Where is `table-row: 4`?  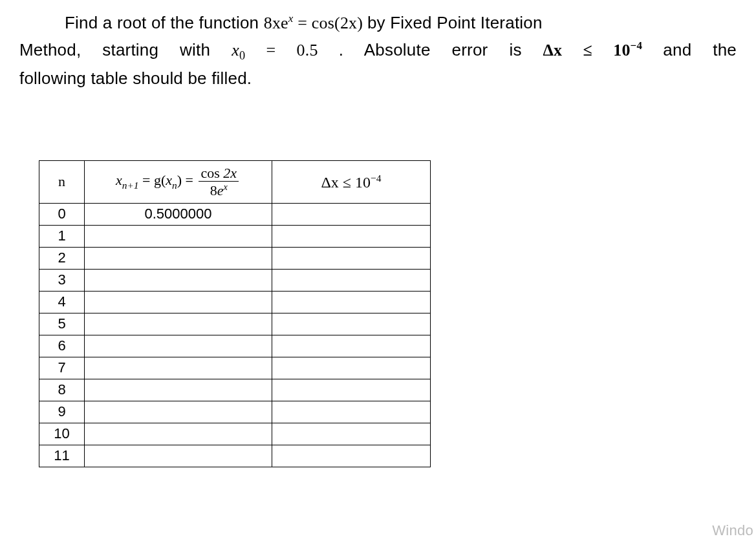 table-row: 4 is located at coordinates (235, 302).